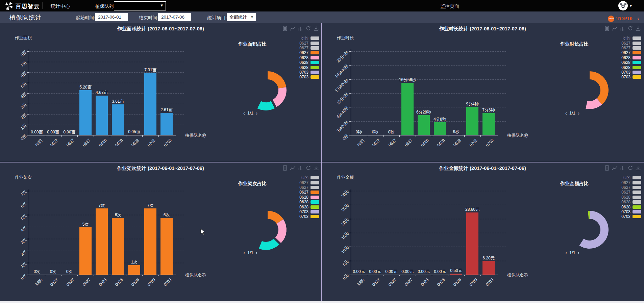 The width and height of the screenshot is (644, 303). Describe the element at coordinates (623, 6) in the screenshot. I see `user-avatar` at that location.